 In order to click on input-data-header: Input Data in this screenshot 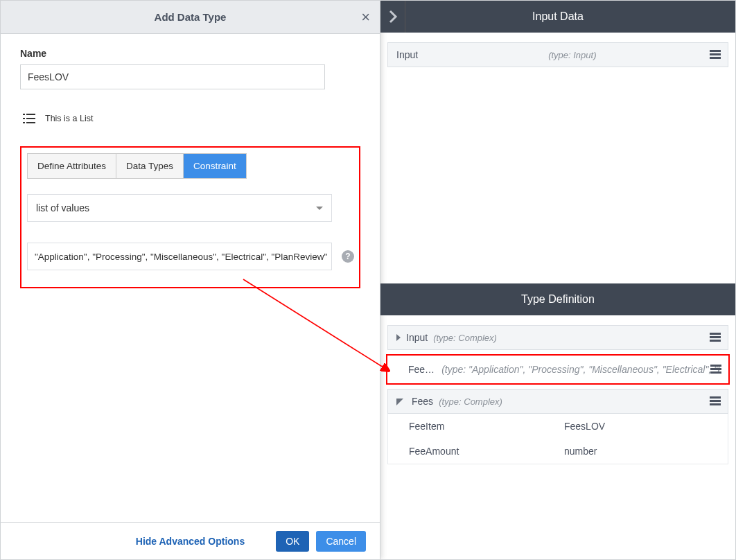, I will do `click(558, 17)`.